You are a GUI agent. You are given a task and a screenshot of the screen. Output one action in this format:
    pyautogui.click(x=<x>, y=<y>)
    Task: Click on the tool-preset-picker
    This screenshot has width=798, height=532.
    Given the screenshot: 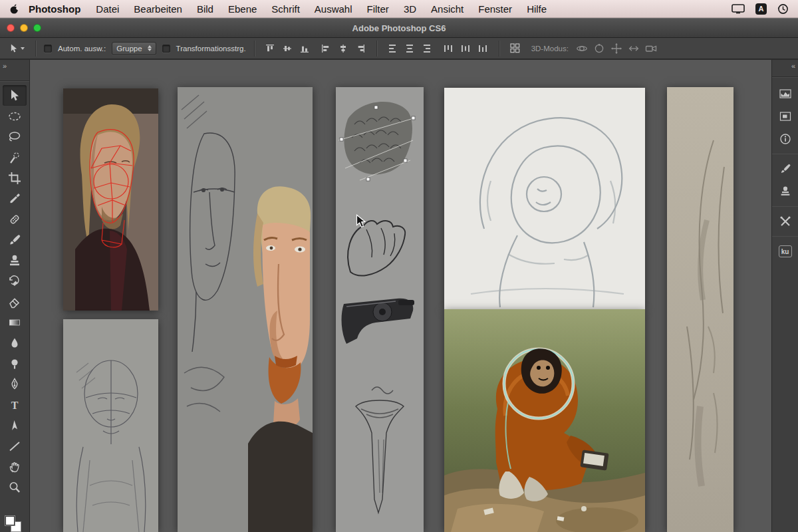 What is the action you would take?
    pyautogui.click(x=16, y=49)
    